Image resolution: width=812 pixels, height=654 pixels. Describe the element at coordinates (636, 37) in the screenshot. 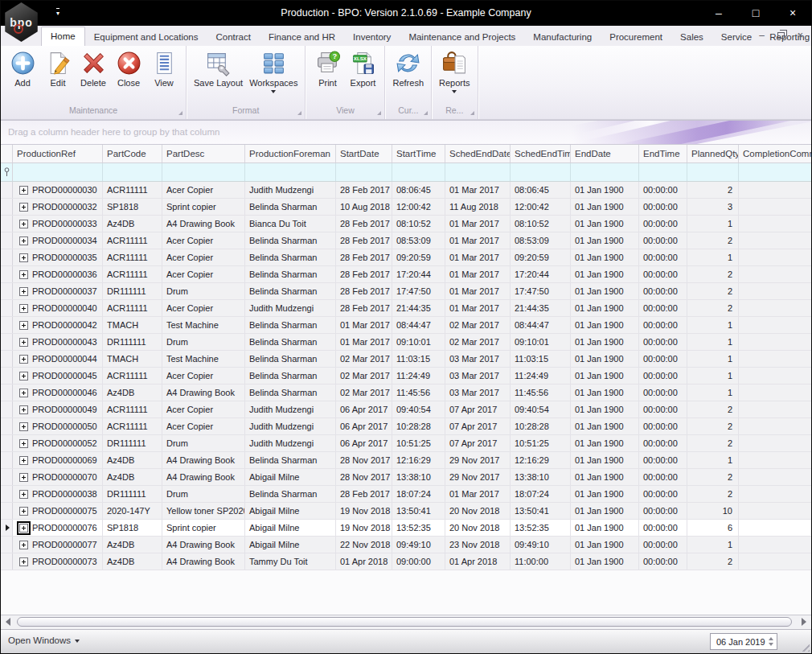

I see `tab-procurement: Procurement` at that location.